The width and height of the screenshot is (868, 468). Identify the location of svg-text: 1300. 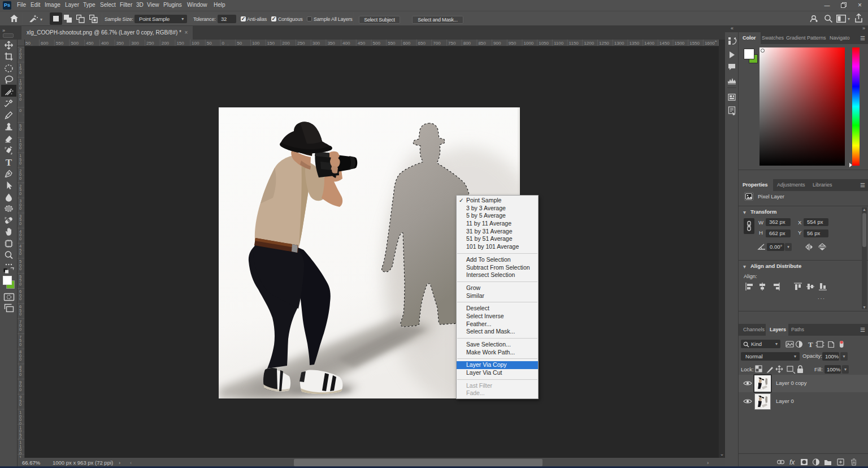
(619, 43).